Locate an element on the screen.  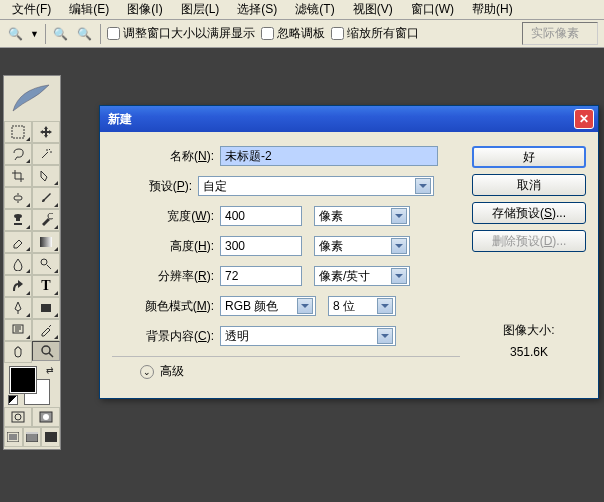
height-unit-select: 像素 is located at coordinates (362, 246).